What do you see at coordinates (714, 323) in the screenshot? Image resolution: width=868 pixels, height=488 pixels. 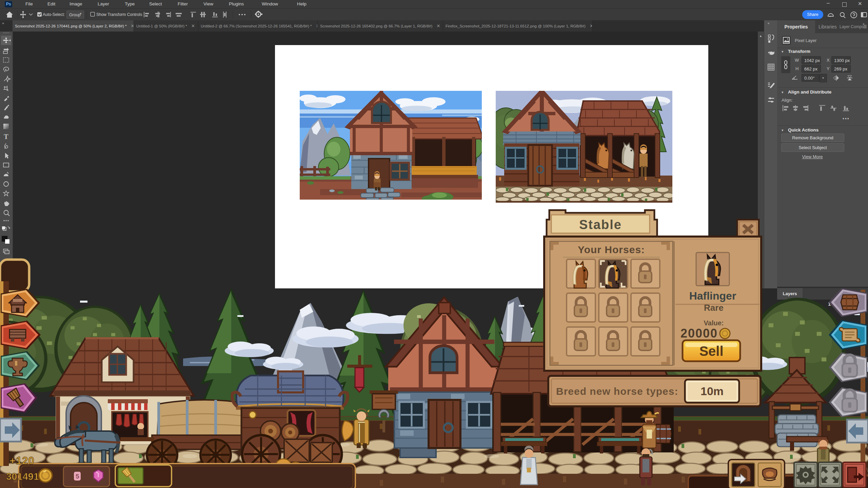 I see `svg-text: Value:` at bounding box center [714, 323].